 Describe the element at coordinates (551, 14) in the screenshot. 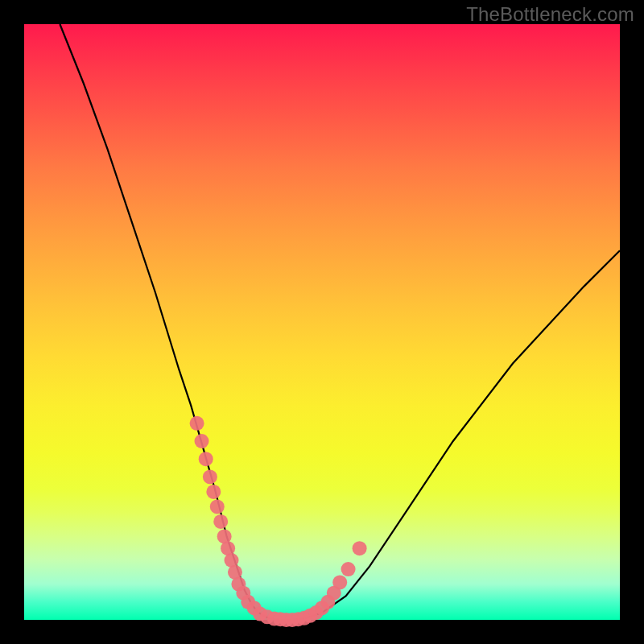

I see `watermark-text: TheBottleneck.com` at that location.